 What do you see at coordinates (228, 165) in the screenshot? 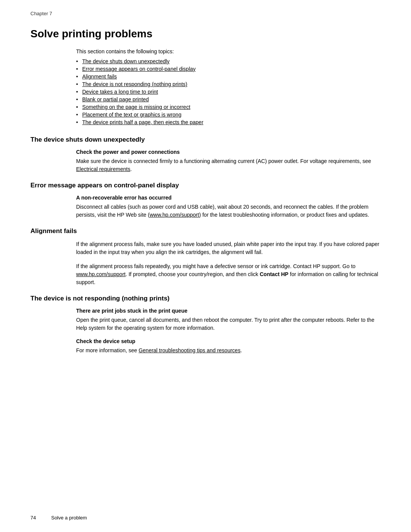
I see `body-power: Make sure the device is connected firmly…` at bounding box center [228, 165].